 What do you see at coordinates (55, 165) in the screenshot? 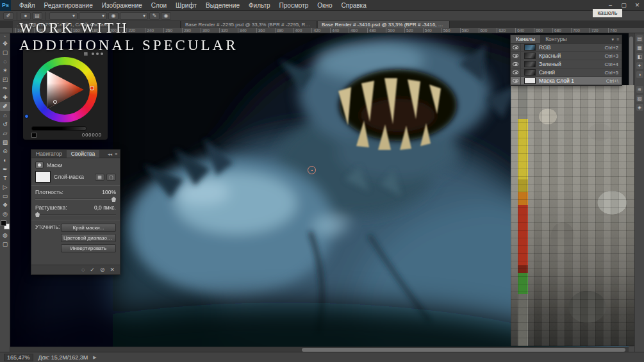
I see `masks-section-title: Маски` at bounding box center [55, 165].